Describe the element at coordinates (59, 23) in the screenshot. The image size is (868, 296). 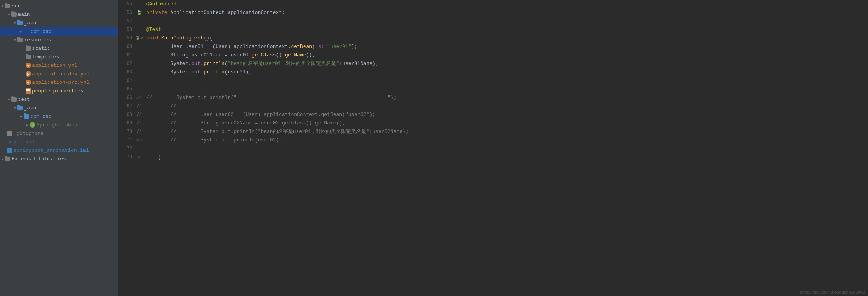
I see `sidebar-item-java: java` at that location.